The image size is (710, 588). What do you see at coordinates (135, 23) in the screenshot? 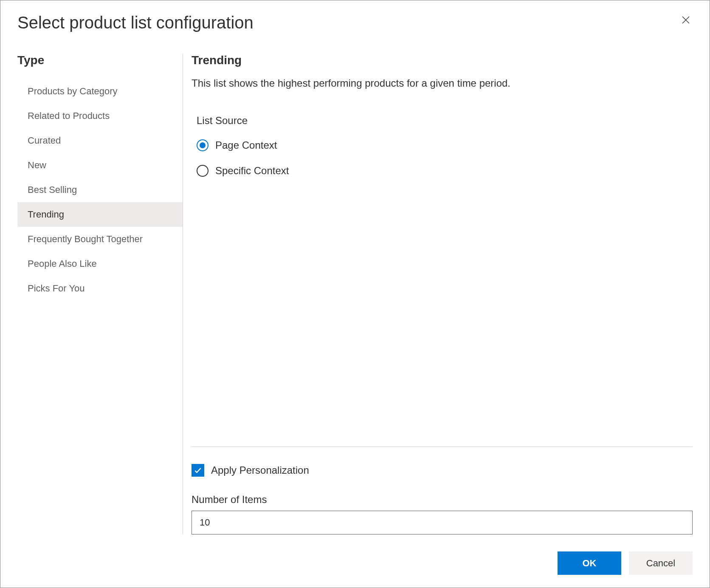
I see `dialog-title: Select product list configuration` at bounding box center [135, 23].